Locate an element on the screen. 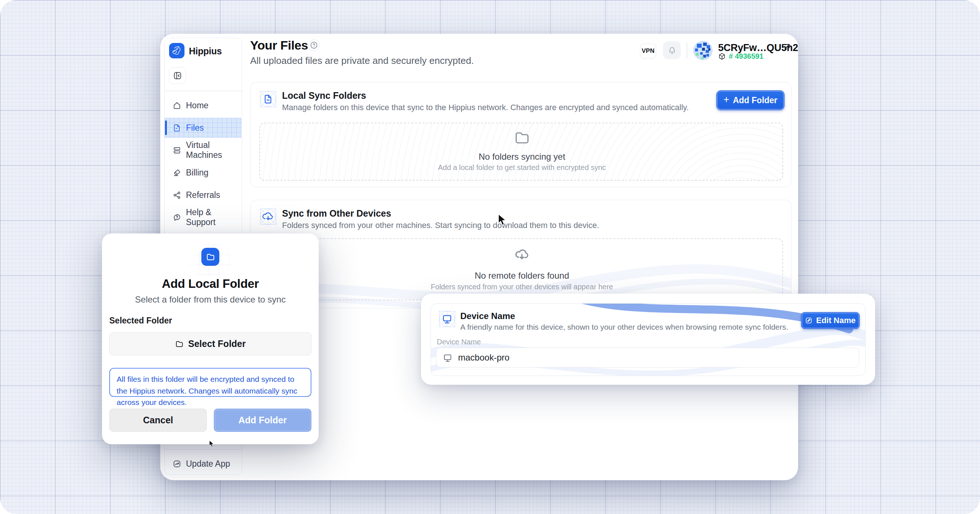 The width and height of the screenshot is (980, 514). sidebar-item-referrals: Referrals is located at coordinates (203, 195).